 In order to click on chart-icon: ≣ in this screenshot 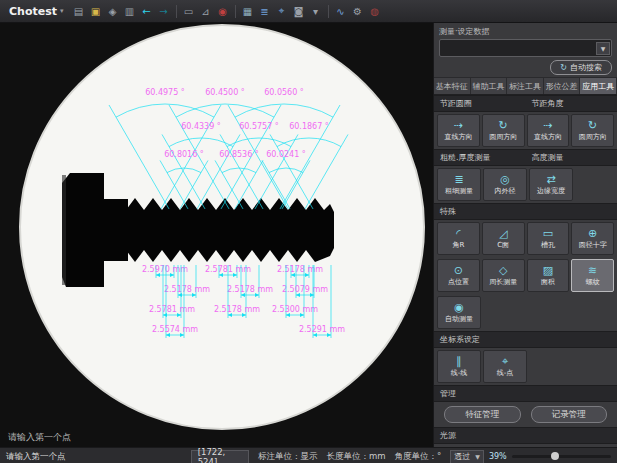, I will do `click(265, 12)`.